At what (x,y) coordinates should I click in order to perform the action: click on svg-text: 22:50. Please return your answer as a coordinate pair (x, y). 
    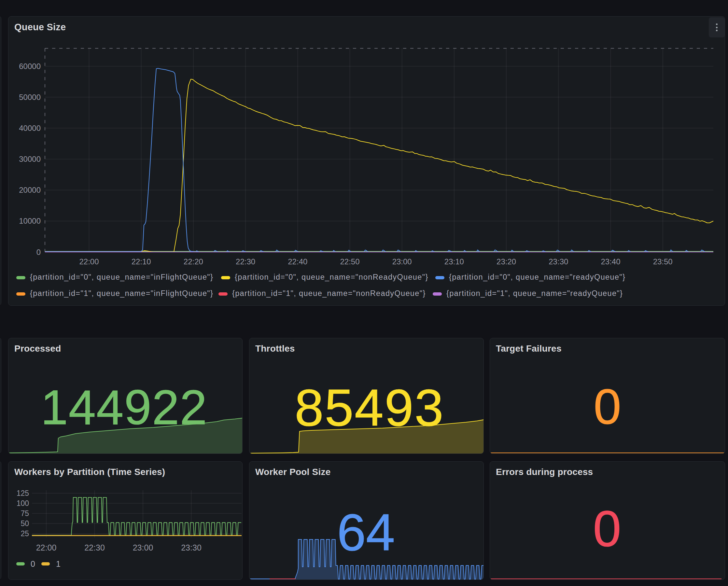
    Looking at the image, I should click on (350, 262).